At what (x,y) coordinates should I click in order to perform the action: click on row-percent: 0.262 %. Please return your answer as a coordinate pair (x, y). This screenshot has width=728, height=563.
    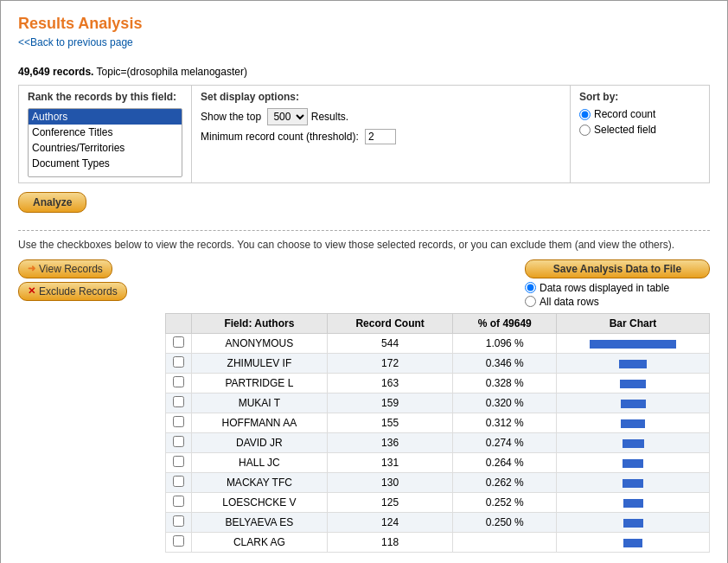
    Looking at the image, I should click on (505, 483).